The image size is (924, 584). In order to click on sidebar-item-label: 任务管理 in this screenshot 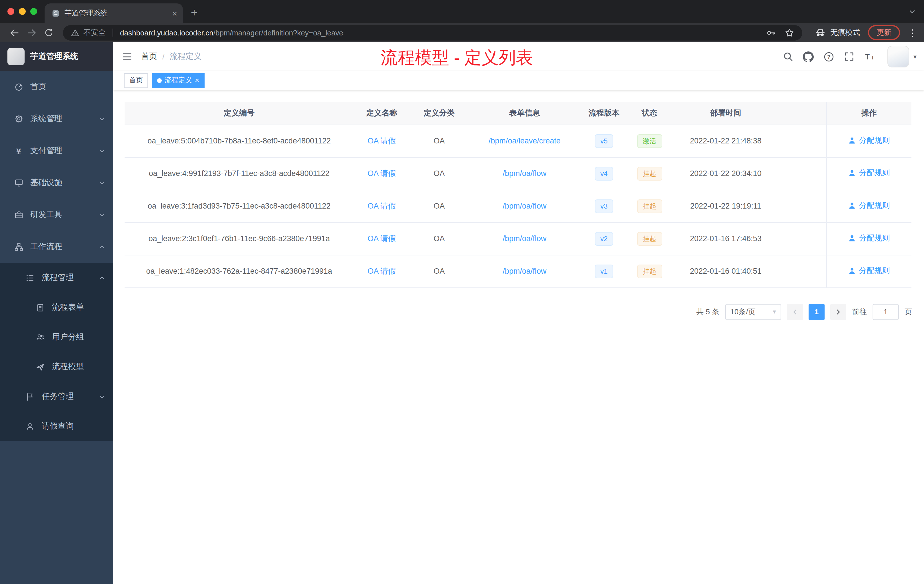, I will do `click(67, 397)`.